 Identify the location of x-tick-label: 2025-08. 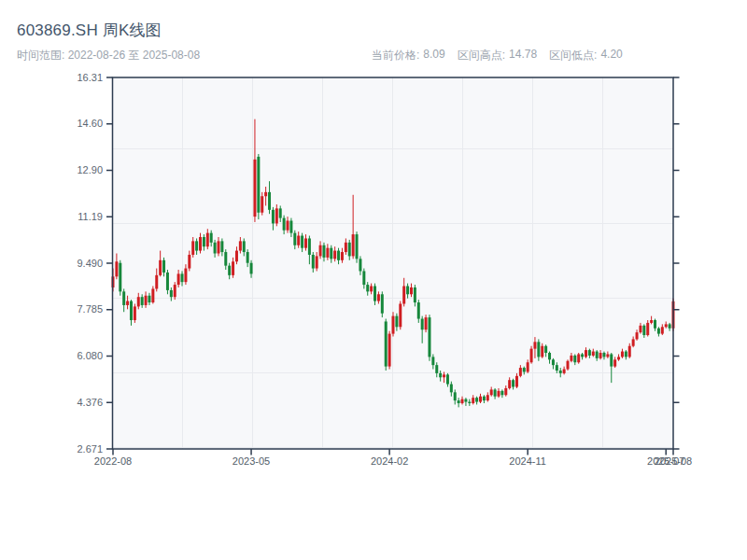
(673, 461).